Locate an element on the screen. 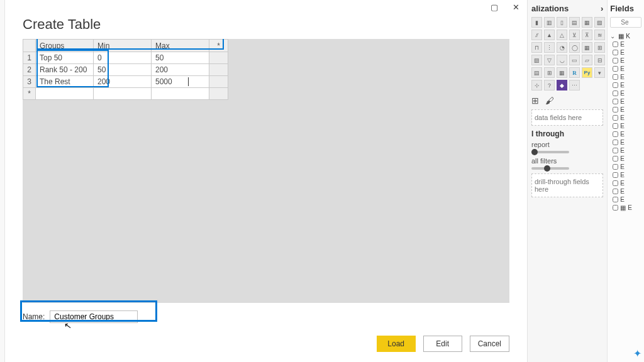 This screenshot has height=362, width=644. col-header-add: * is located at coordinates (219, 46).